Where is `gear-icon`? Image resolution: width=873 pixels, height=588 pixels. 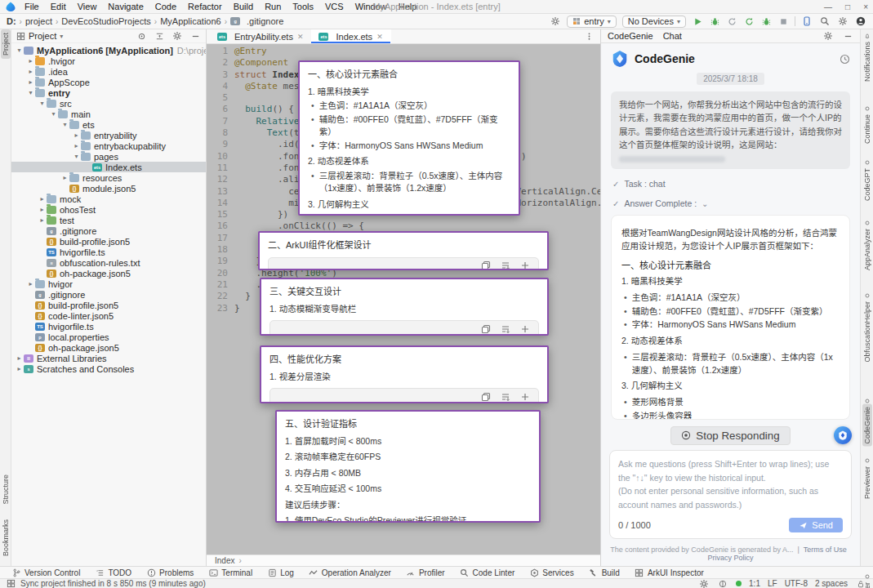
gear-icon is located at coordinates (177, 36).